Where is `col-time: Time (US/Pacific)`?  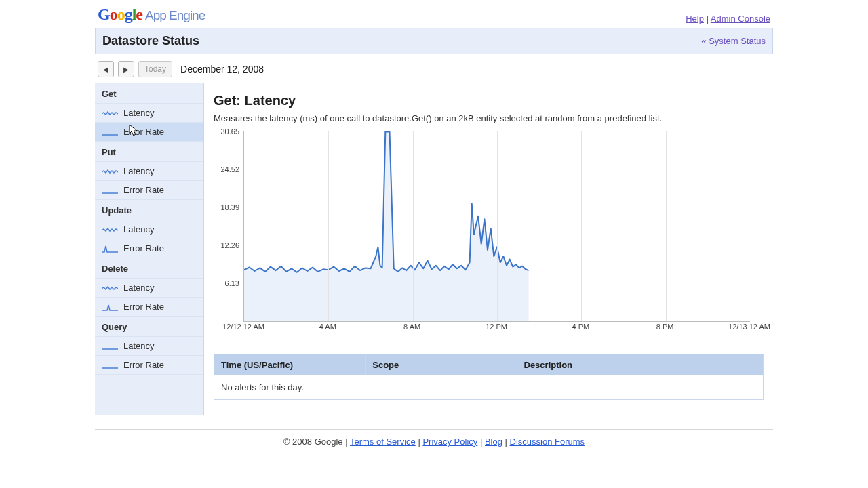
col-time: Time (US/Pacific) is located at coordinates (290, 365).